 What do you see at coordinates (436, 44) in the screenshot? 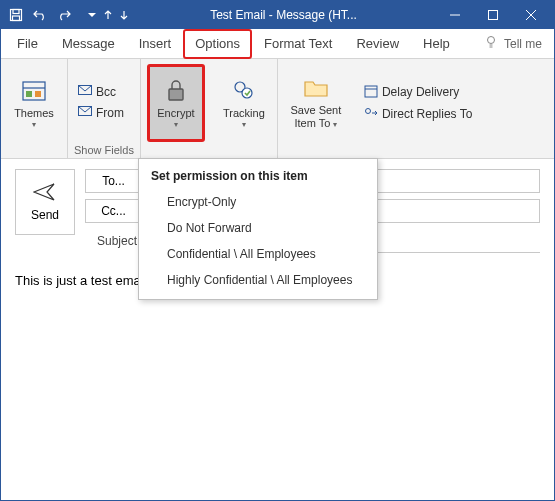
I see `tab-help: Help` at bounding box center [436, 44].